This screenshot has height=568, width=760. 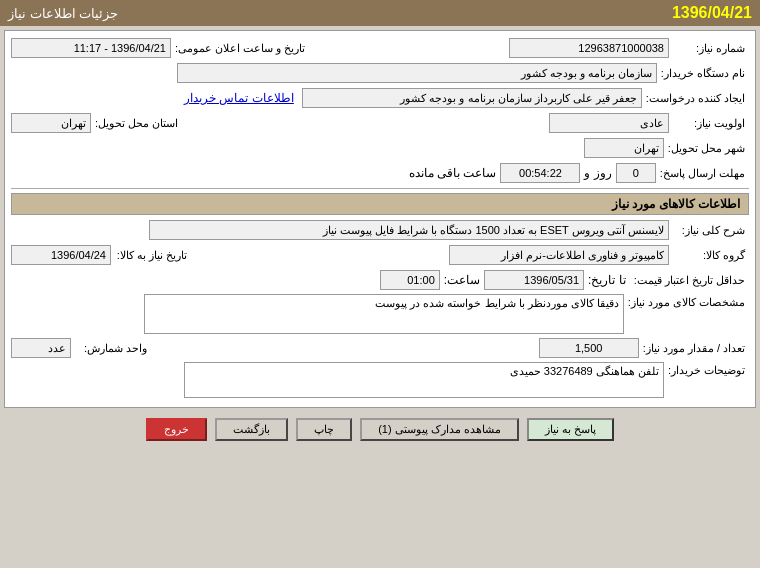 What do you see at coordinates (462, 280) in the screenshot?
I see `valid-time-label: ساعت:` at bounding box center [462, 280].